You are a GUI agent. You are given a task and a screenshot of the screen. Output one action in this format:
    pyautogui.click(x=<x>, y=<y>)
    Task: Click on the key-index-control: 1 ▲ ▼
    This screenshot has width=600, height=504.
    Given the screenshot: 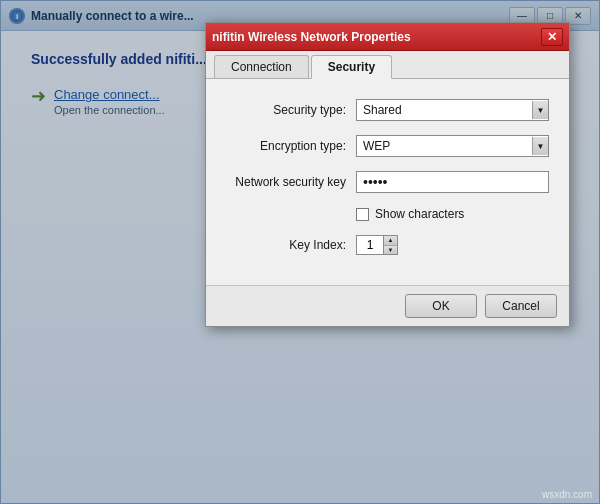 What is the action you would take?
    pyautogui.click(x=377, y=245)
    